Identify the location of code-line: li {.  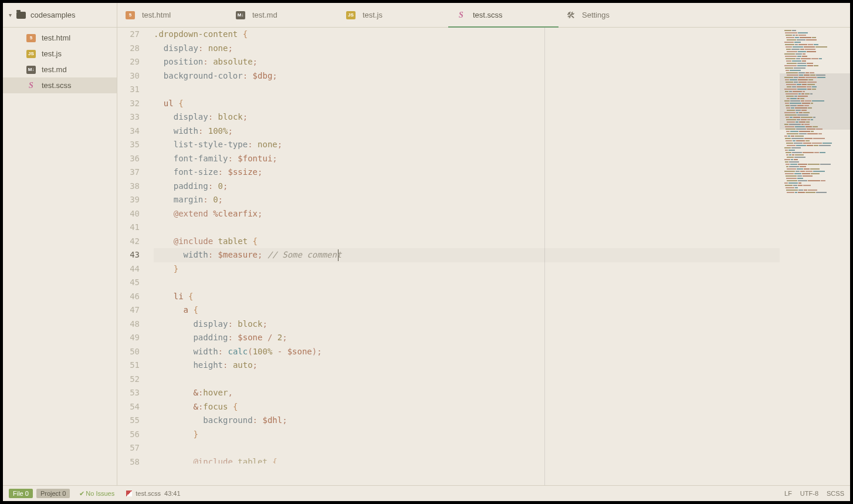
(502, 297).